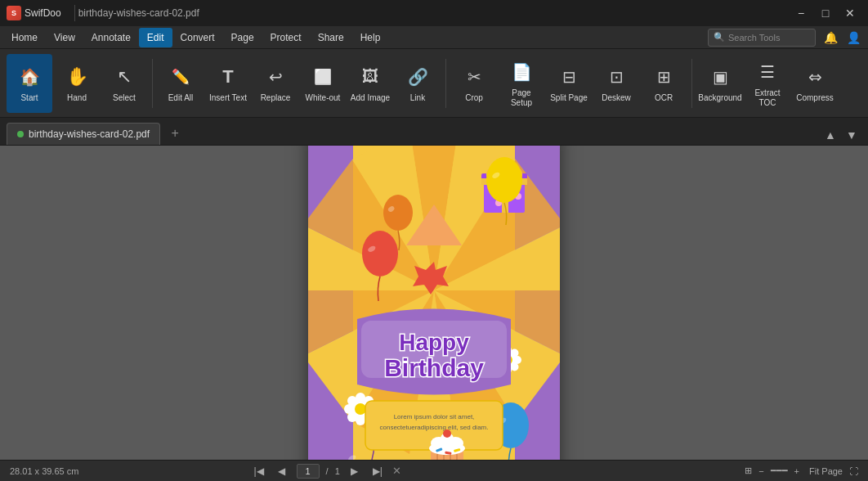 This screenshot has height=481, width=868. I want to click on insert-text-label: Insert Text, so click(228, 98).